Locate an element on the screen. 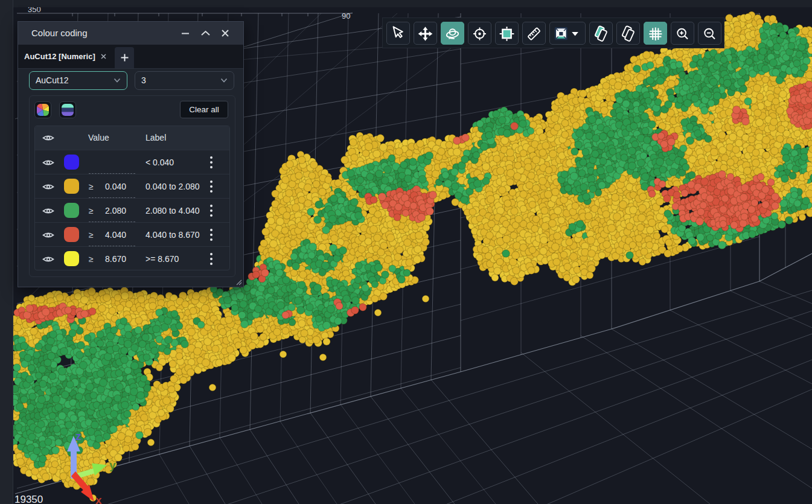 The image size is (812, 504). svg-text: y is located at coordinates (112, 465).